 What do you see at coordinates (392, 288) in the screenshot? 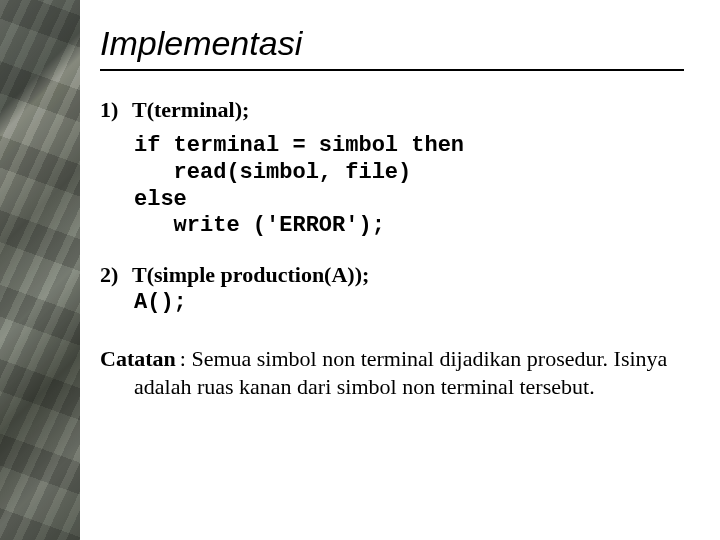
I see `list-item: 2) T(simple production(A)); A();` at bounding box center [392, 288].